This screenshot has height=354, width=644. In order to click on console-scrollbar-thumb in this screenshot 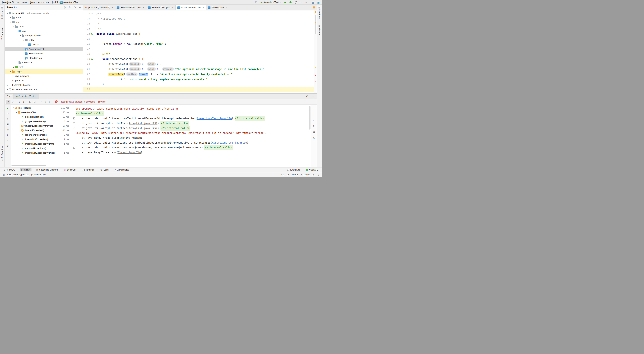, I will do `click(310, 118)`.